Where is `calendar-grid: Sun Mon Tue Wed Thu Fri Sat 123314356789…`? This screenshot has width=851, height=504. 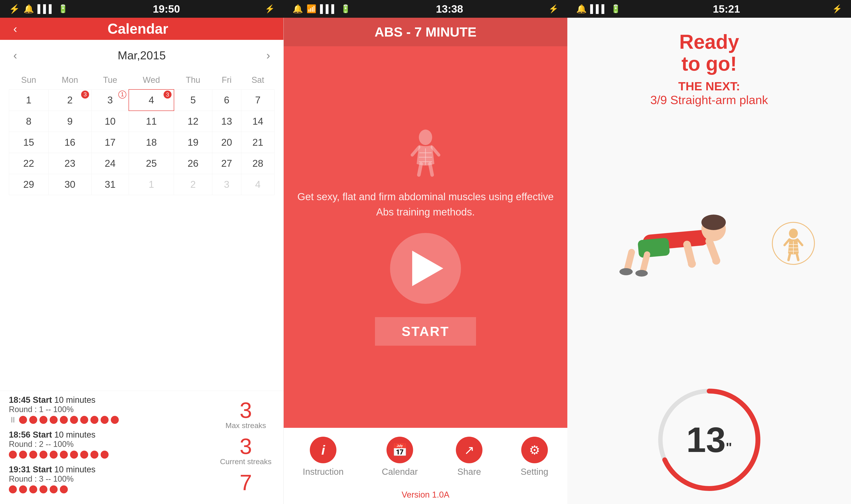
calendar-grid: Sun Mon Tue Wed Thu Fri Sat 123314356789… is located at coordinates (142, 133).